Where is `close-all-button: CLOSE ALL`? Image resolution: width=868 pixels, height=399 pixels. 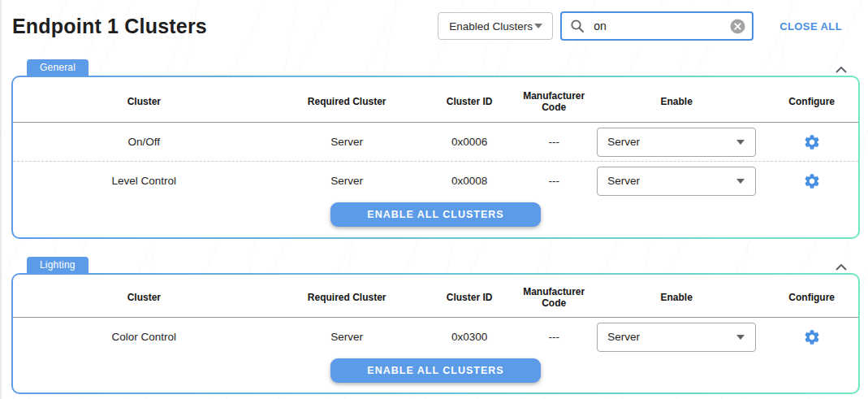 close-all-button: CLOSE ALL is located at coordinates (810, 26).